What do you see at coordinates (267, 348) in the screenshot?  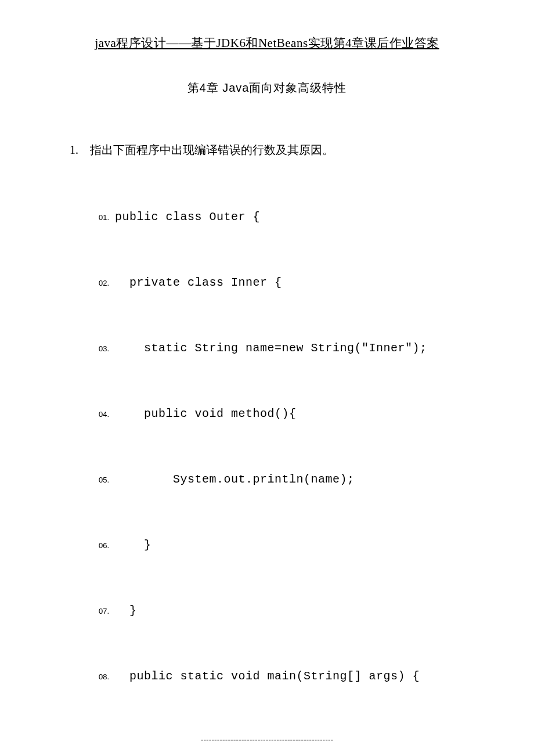 I see `code-line: 03. static String name=new String("Inner…` at bounding box center [267, 348].